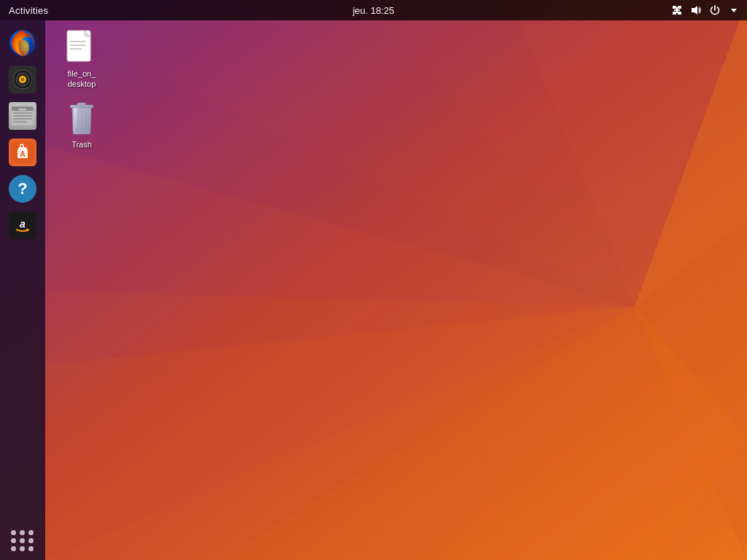 The height and width of the screenshot is (560, 747). What do you see at coordinates (23, 225) in the screenshot?
I see `dock-item-amazon: a` at bounding box center [23, 225].